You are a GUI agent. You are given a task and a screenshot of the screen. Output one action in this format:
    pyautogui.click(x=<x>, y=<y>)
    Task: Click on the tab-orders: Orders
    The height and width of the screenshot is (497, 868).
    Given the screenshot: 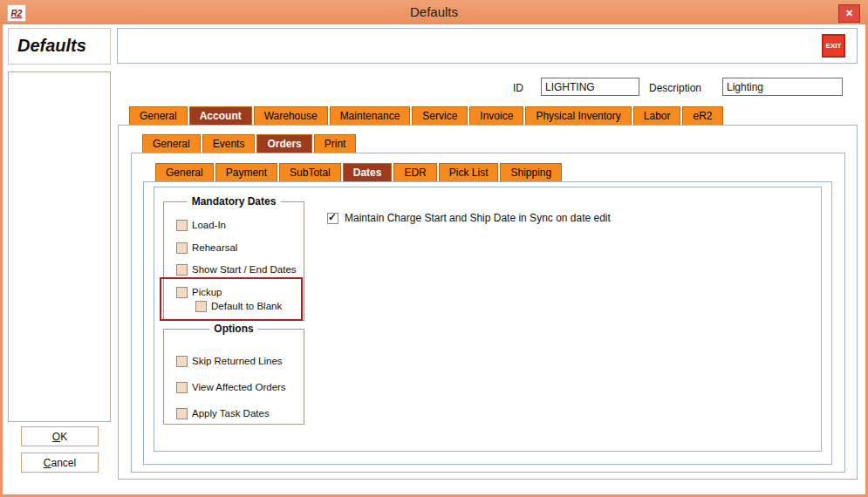 What is the action you would take?
    pyautogui.click(x=284, y=143)
    